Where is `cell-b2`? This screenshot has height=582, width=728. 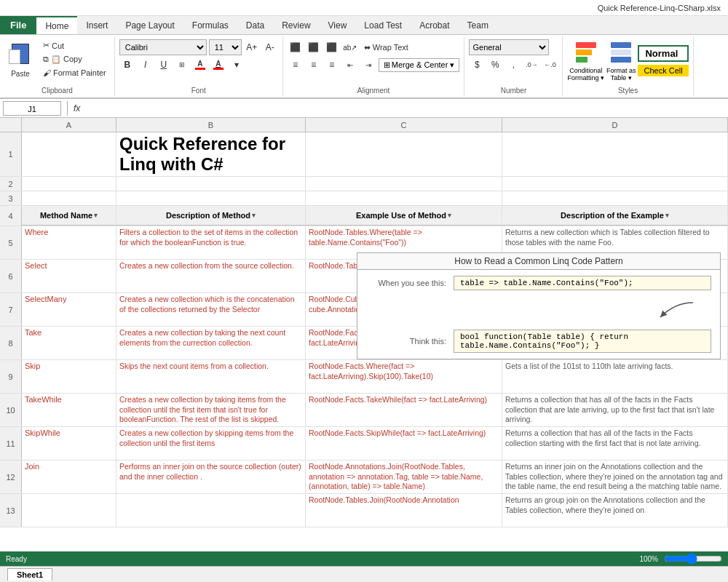 cell-b2 is located at coordinates (211, 183).